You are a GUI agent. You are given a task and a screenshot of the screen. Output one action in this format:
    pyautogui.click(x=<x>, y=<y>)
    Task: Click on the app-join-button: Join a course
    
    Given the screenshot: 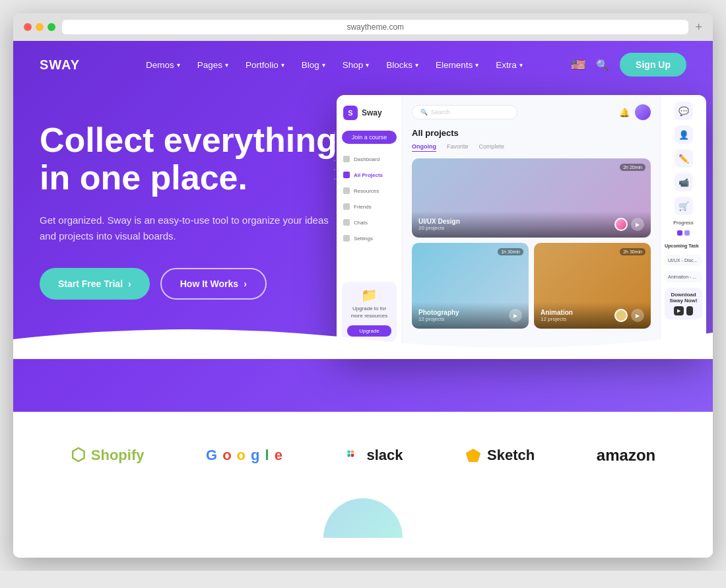 What is the action you would take?
    pyautogui.click(x=370, y=137)
    